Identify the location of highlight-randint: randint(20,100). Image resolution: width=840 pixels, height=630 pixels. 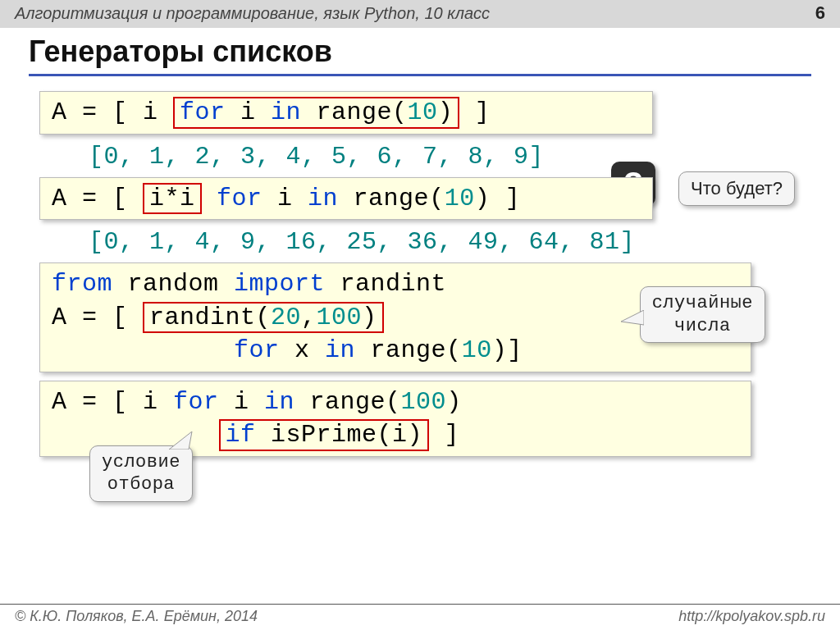
(263, 318).